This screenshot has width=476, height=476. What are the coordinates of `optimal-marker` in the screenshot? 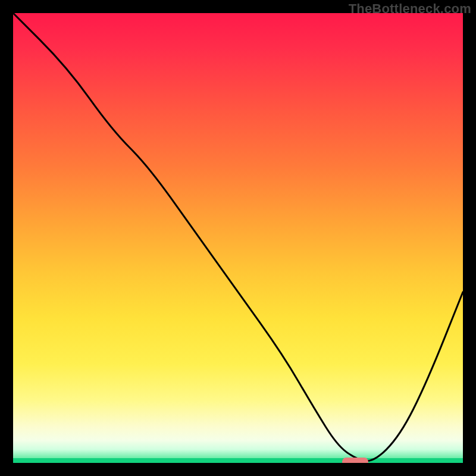 It's located at (355, 461).